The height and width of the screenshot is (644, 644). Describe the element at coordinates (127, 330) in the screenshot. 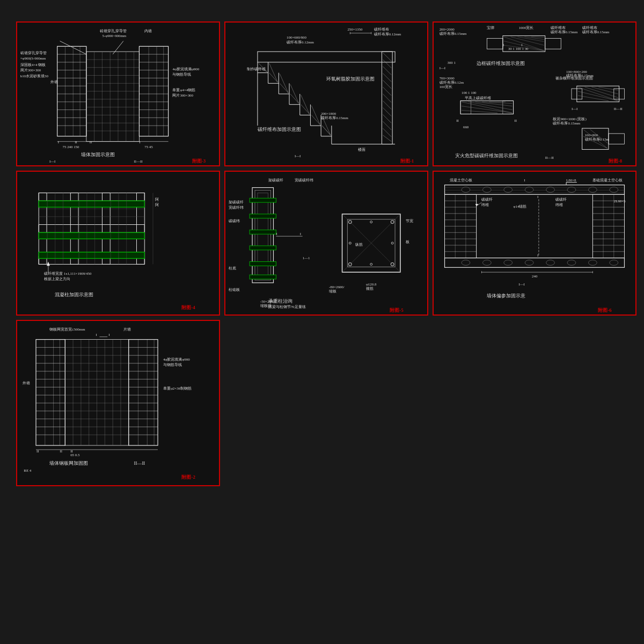

I see `svg-text: 片墙` at that location.